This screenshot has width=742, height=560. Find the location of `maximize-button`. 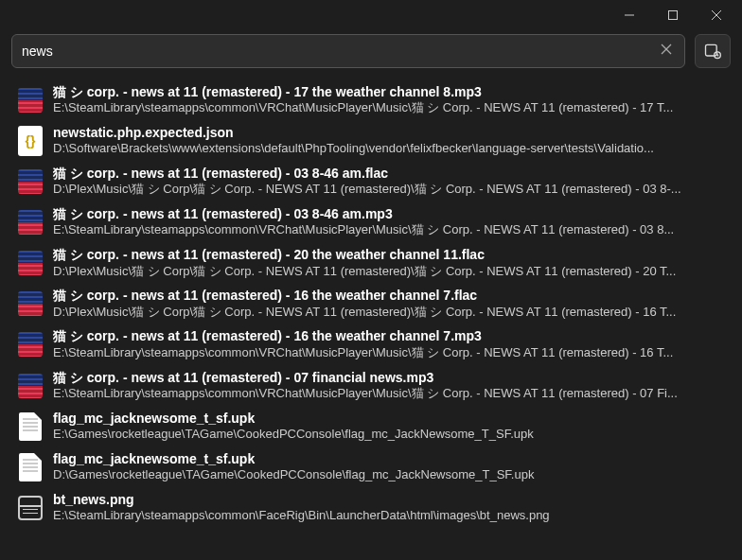

maximize-button is located at coordinates (673, 15).